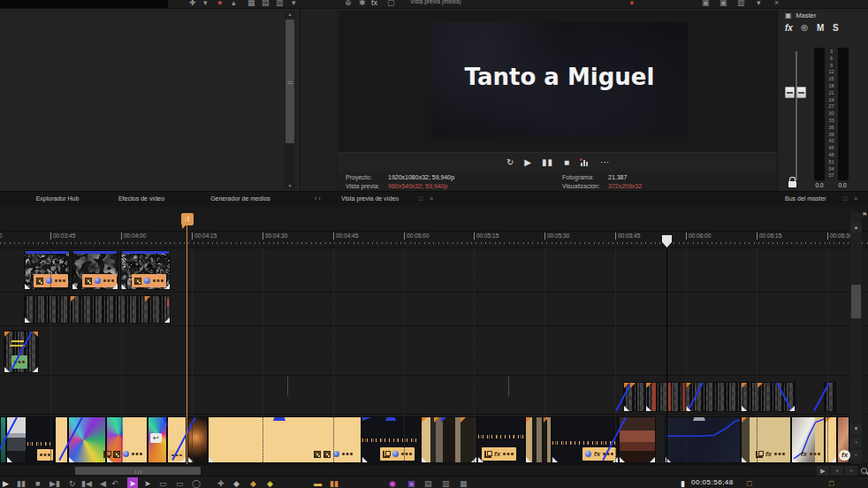  What do you see at coordinates (163, 483) in the screenshot?
I see `selection-tool-icon: ▭` at bounding box center [163, 483].